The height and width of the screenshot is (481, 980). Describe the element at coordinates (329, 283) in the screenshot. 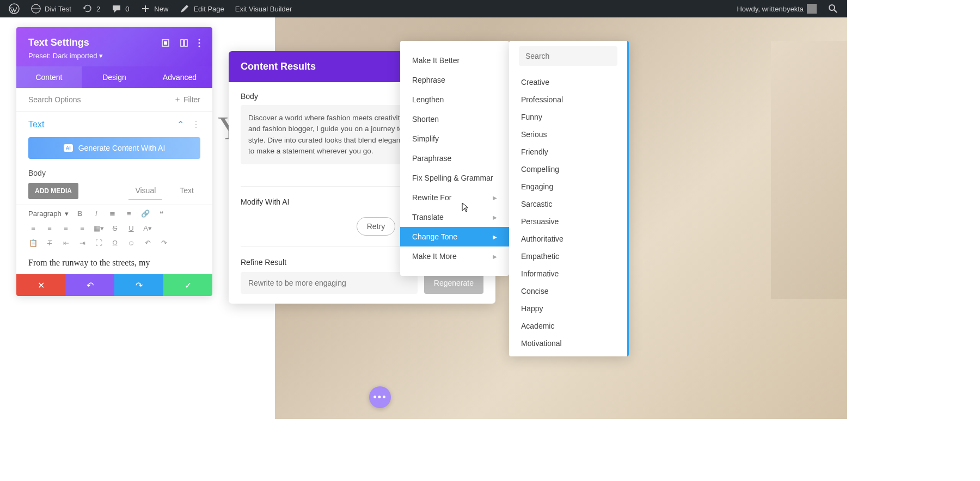

I see `refine-input` at that location.